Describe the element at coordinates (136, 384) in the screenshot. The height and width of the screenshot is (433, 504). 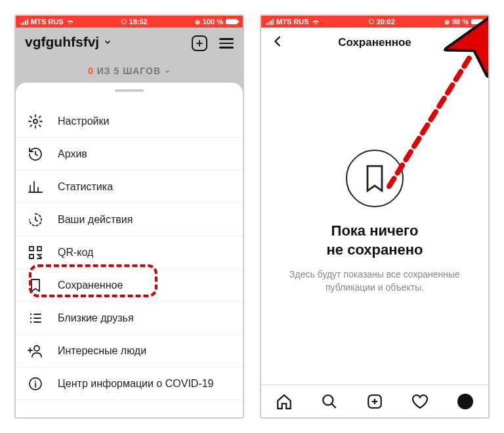
I see `menu-item-label: Центр информации о COVID-19` at that location.